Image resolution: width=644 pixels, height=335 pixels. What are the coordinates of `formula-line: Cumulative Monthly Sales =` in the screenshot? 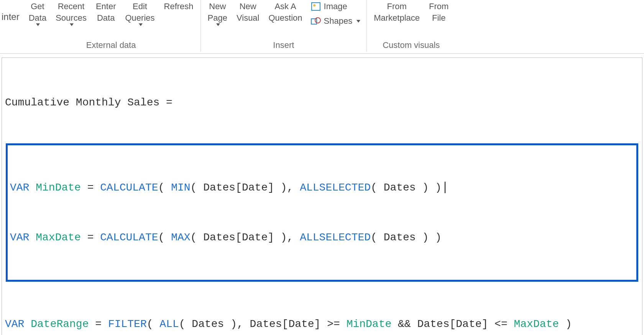 It's located at (322, 103).